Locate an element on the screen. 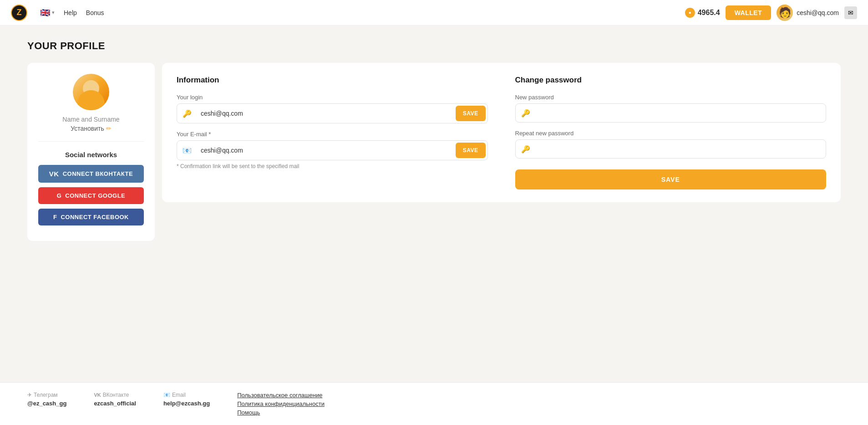  help-link: Помощь is located at coordinates (281, 413).